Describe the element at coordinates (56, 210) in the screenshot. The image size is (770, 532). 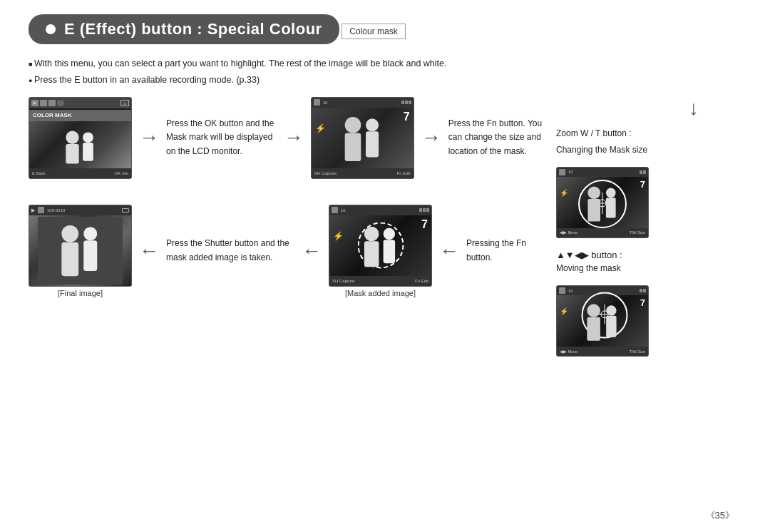
I see `file-num: 100-0010` at that location.